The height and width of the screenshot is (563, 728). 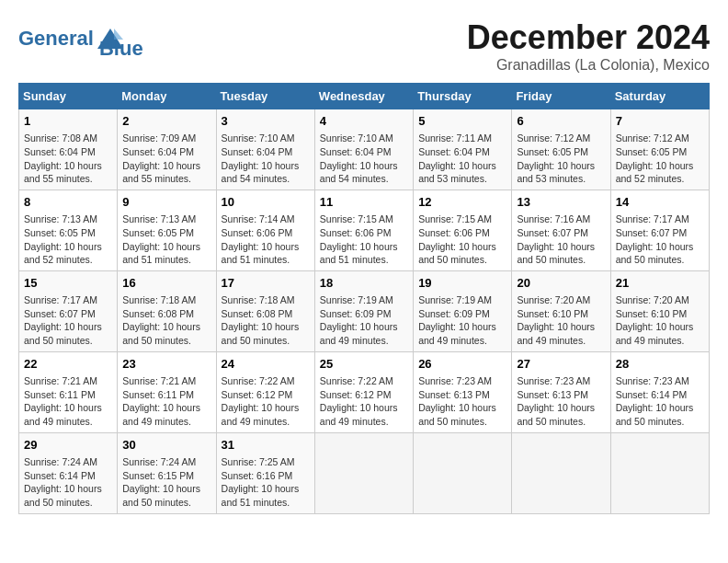 I want to click on day-number: 27, so click(x=561, y=364).